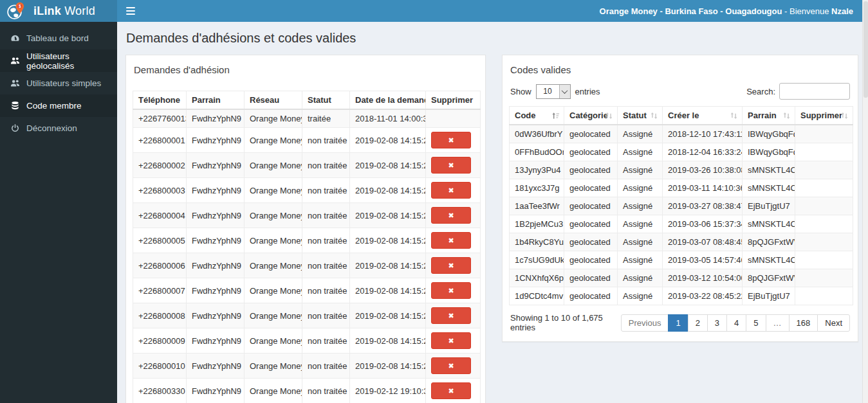 The image size is (868, 403). I want to click on sidebar-item-d-connexion: Déconnexion, so click(59, 129).